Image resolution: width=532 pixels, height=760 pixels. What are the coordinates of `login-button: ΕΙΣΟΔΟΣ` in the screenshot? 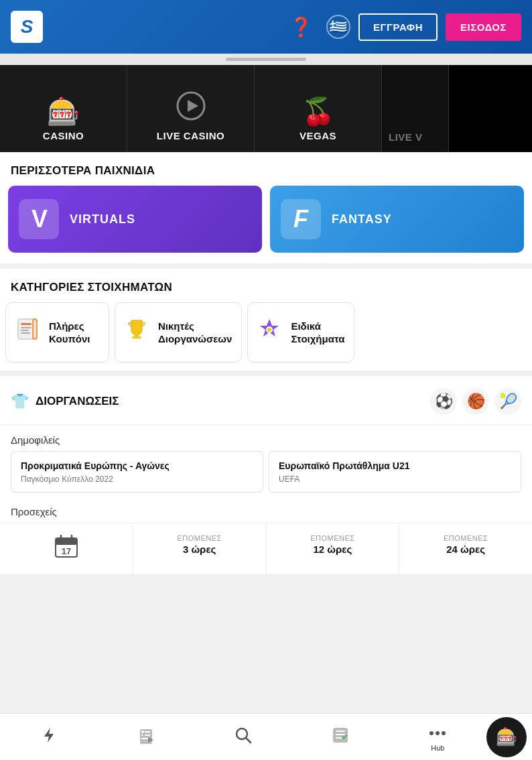 It's located at (484, 27).